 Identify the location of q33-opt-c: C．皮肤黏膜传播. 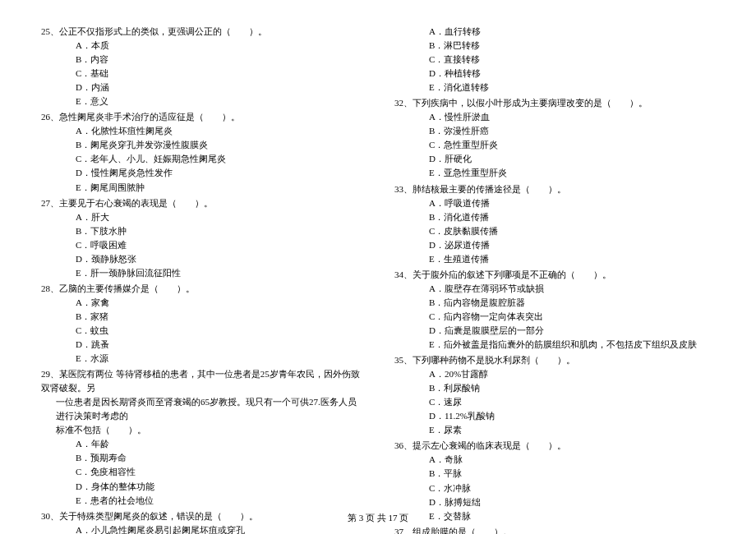
(555, 232).